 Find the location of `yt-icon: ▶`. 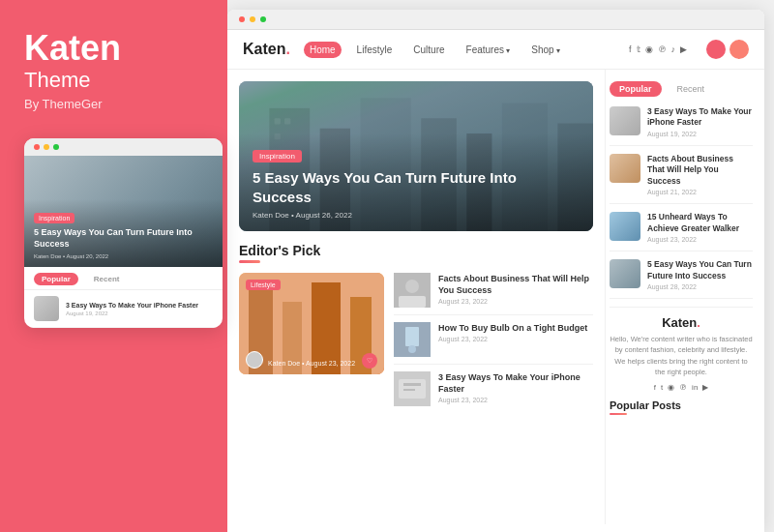

yt-icon: ▶ is located at coordinates (683, 49).